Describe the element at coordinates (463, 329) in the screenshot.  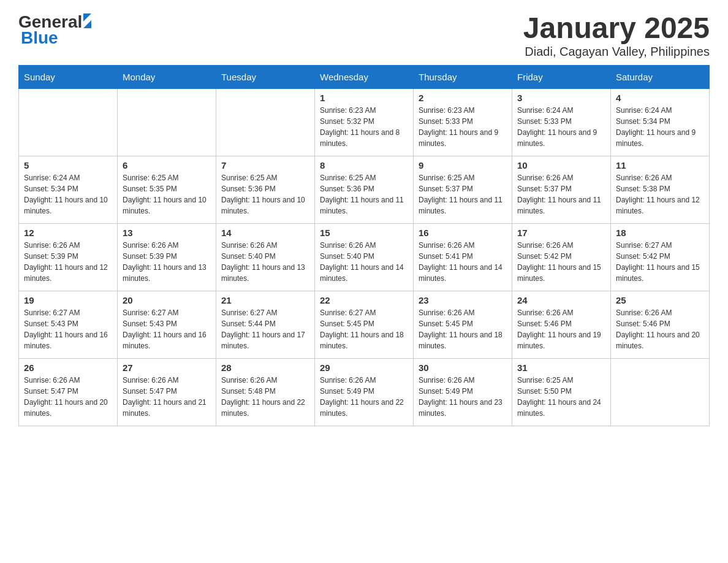
I see `day-info: Sunrise: 6:26 AMSunset: 5:45 PMDaylight:…` at that location.